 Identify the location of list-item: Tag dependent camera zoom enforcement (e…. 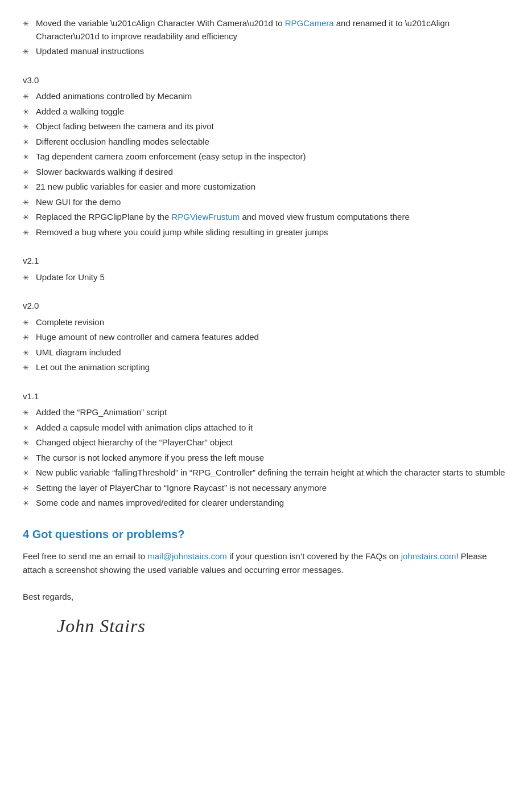
(266, 157).